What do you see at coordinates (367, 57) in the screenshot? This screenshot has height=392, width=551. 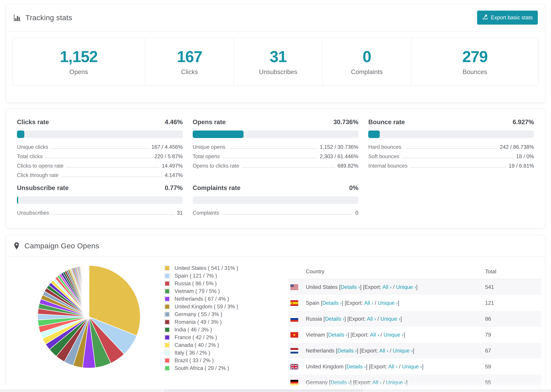 I see `summary-value: 0` at bounding box center [367, 57].